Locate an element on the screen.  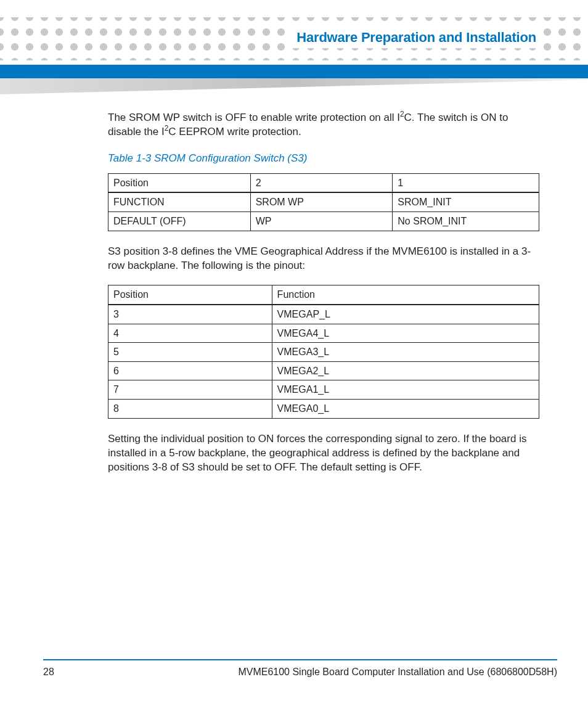
table-cell: 4 is located at coordinates (190, 333).